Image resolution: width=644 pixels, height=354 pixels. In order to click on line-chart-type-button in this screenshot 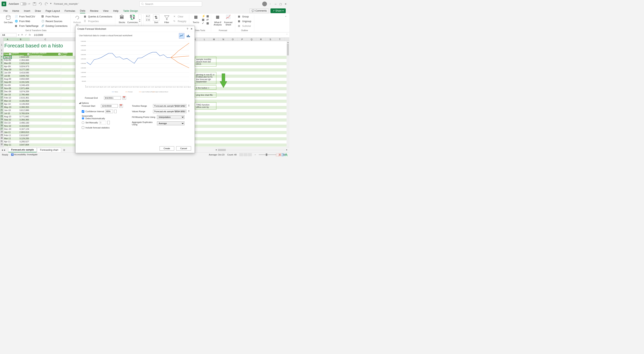, I will do `click(182, 36)`.